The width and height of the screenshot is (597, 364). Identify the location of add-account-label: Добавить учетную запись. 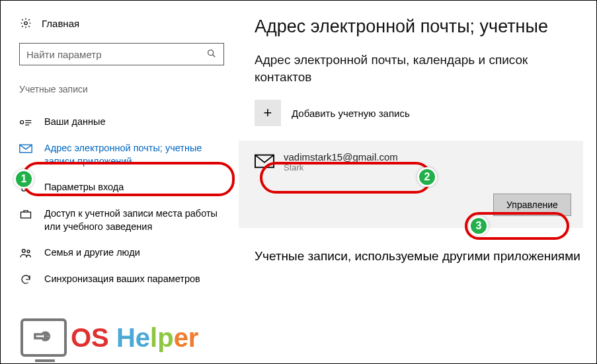
(350, 114).